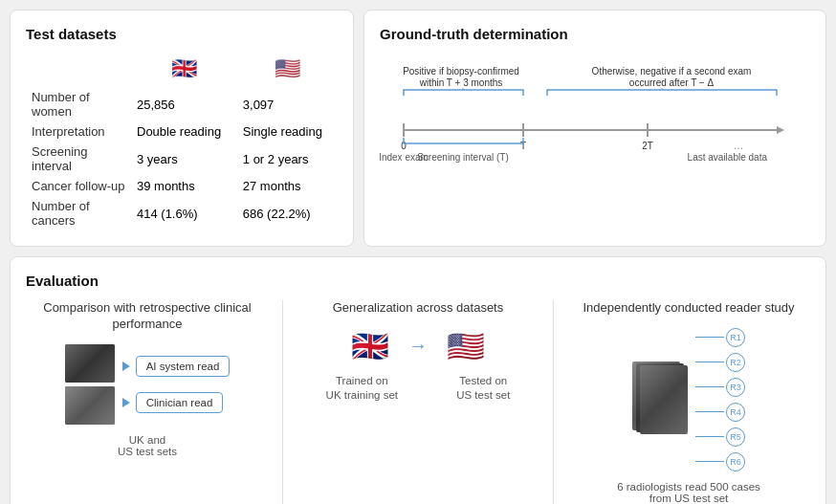 The height and width of the screenshot is (504, 836). What do you see at coordinates (147, 446) in the screenshot?
I see `comparison-bottom-label: UK andUS test sets` at bounding box center [147, 446].